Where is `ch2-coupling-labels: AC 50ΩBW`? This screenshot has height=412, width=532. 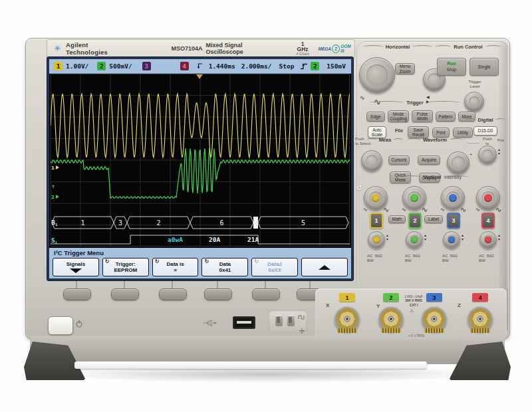 ch2-coupling-labels: AC 50ΩBW is located at coordinates (412, 258).